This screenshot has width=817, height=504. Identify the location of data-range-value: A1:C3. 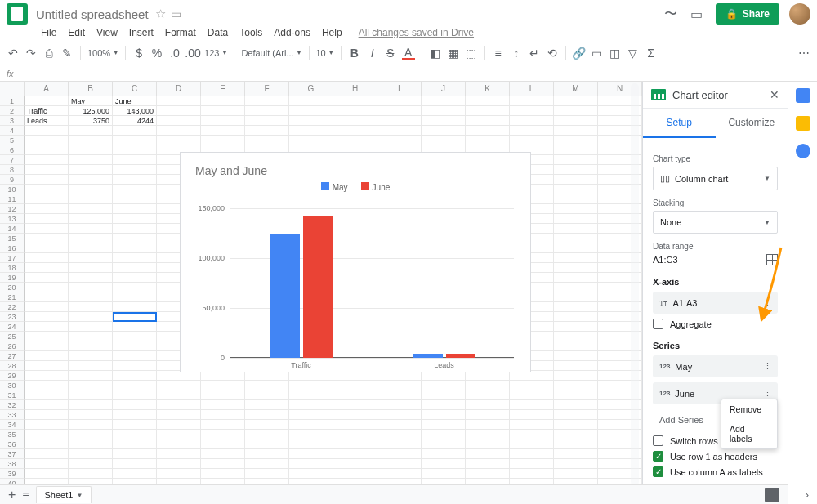
(665, 260).